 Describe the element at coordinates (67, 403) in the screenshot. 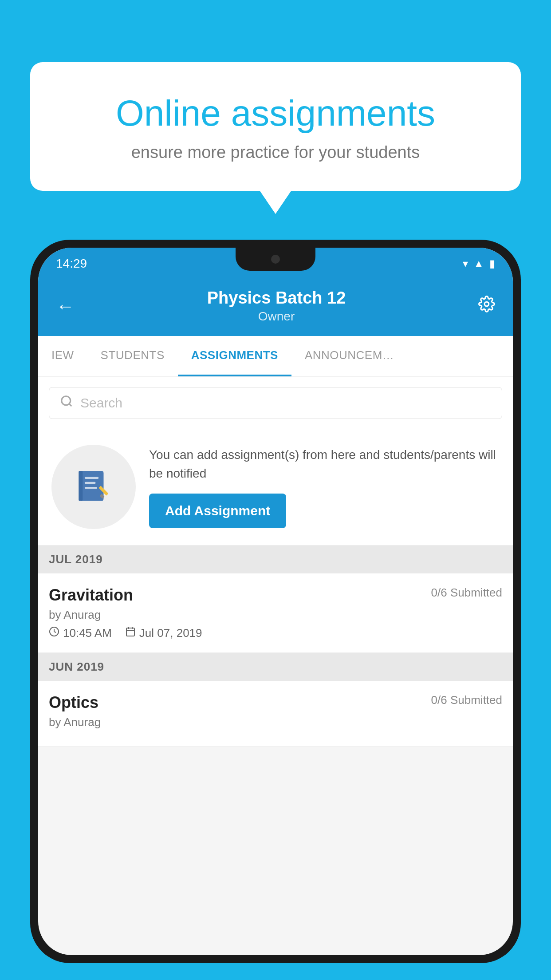

I see `search-icon` at that location.